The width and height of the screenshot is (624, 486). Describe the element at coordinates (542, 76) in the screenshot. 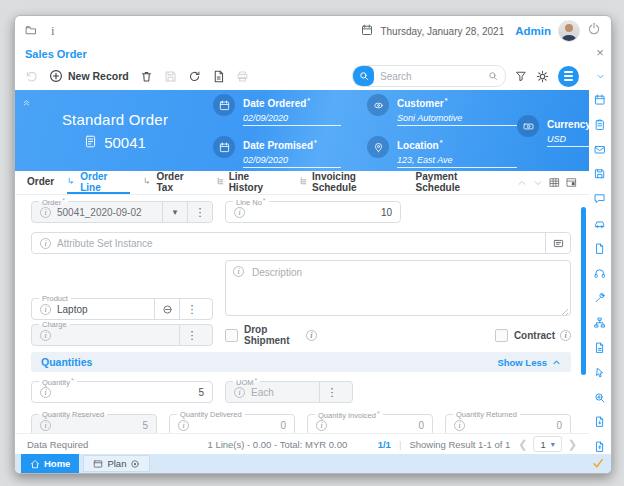

I see `gear-icon` at that location.